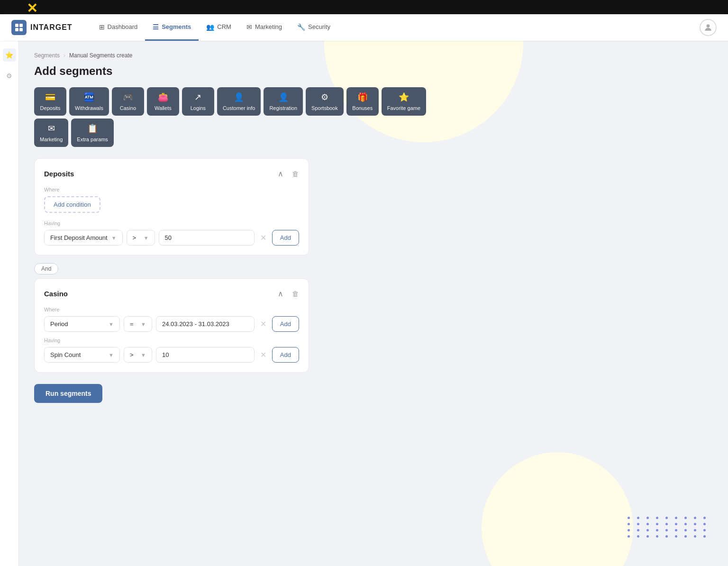  I want to click on and-badge: And, so click(46, 269).